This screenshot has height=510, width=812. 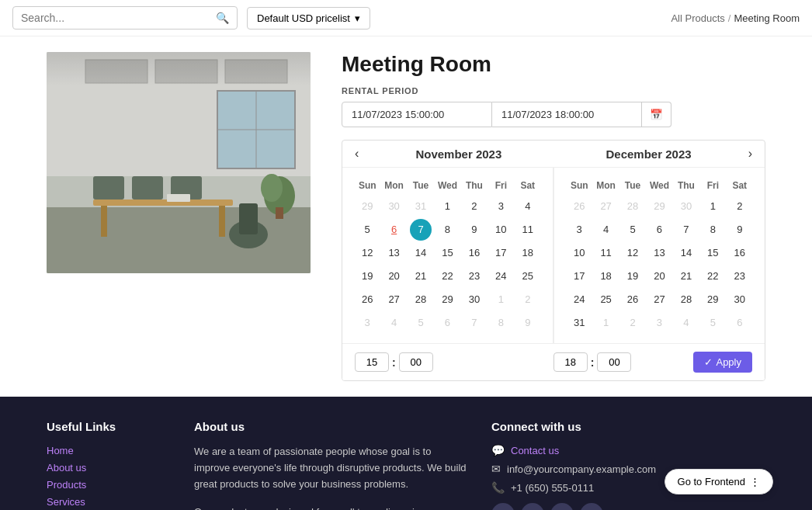 What do you see at coordinates (571, 362) in the screenshot?
I see `end-hour-input` at bounding box center [571, 362].